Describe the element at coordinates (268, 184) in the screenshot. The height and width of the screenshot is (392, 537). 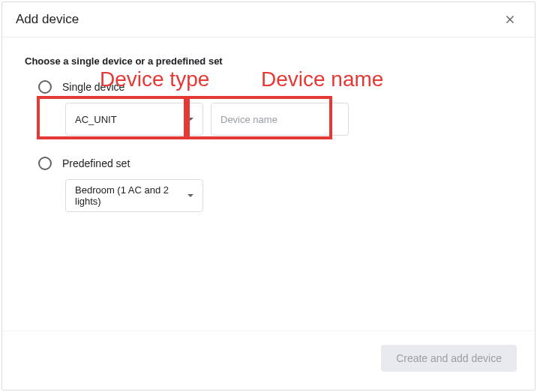
I see `predefined-section: Predefined set Bedroom (1 AC and 2 light…` at that location.